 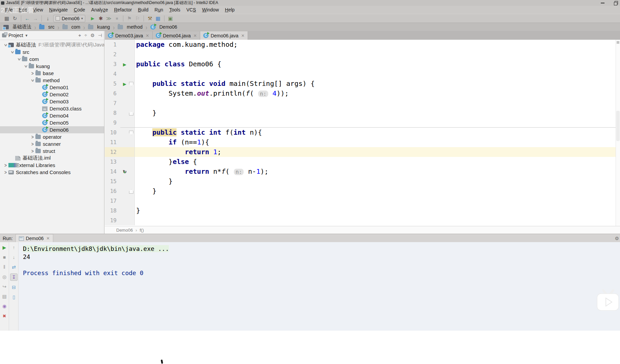 I want to click on locate-icon: ⌖, so click(x=80, y=36).